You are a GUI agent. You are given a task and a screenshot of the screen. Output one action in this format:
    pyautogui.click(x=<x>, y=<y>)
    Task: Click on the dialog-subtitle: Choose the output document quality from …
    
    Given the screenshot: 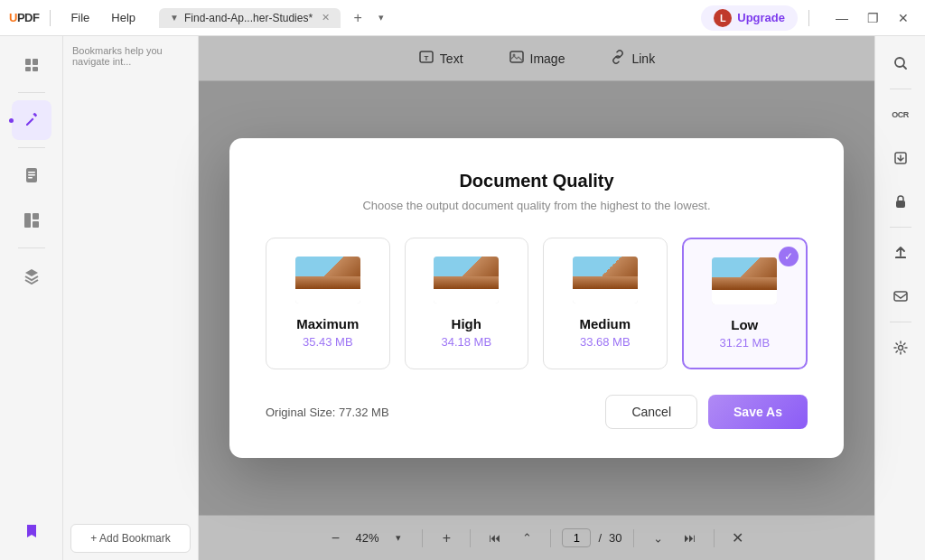 What is the action you would take?
    pyautogui.click(x=537, y=206)
    